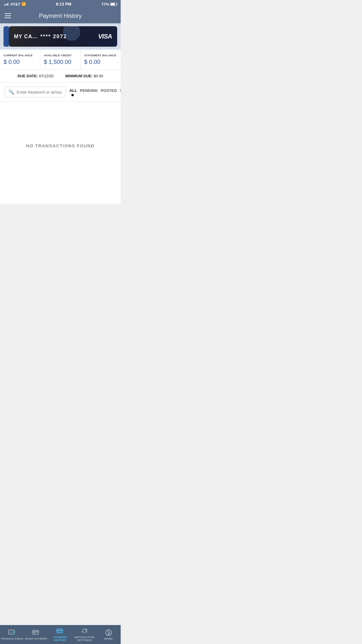 The height and width of the screenshot is (644, 362). What do you see at coordinates (95, 92) in the screenshot?
I see `filter-tabs: ALL PENDING POSTED SCHEDULED` at bounding box center [95, 92].